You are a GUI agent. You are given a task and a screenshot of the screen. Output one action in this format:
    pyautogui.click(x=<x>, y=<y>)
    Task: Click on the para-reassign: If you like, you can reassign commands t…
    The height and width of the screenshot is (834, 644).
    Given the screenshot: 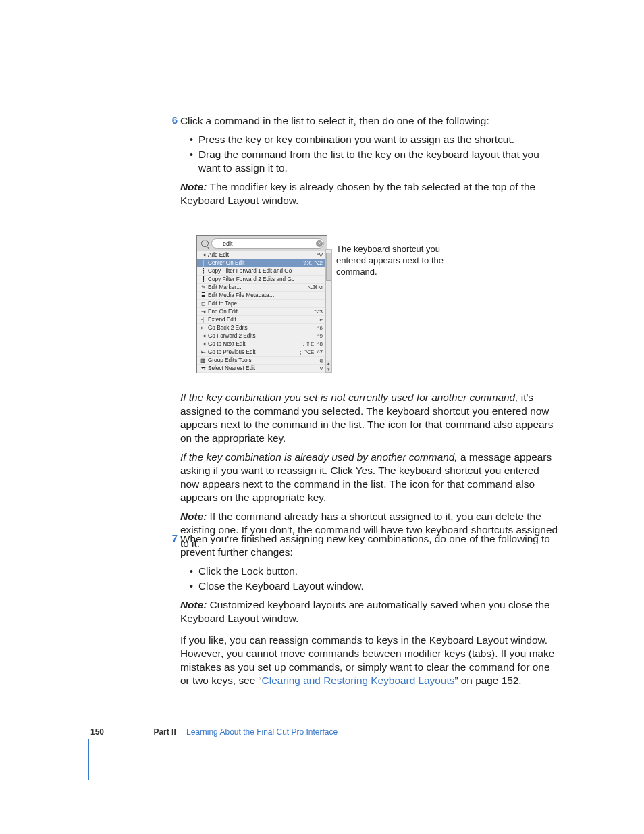 What is the action you would take?
    pyautogui.click(x=371, y=660)
    